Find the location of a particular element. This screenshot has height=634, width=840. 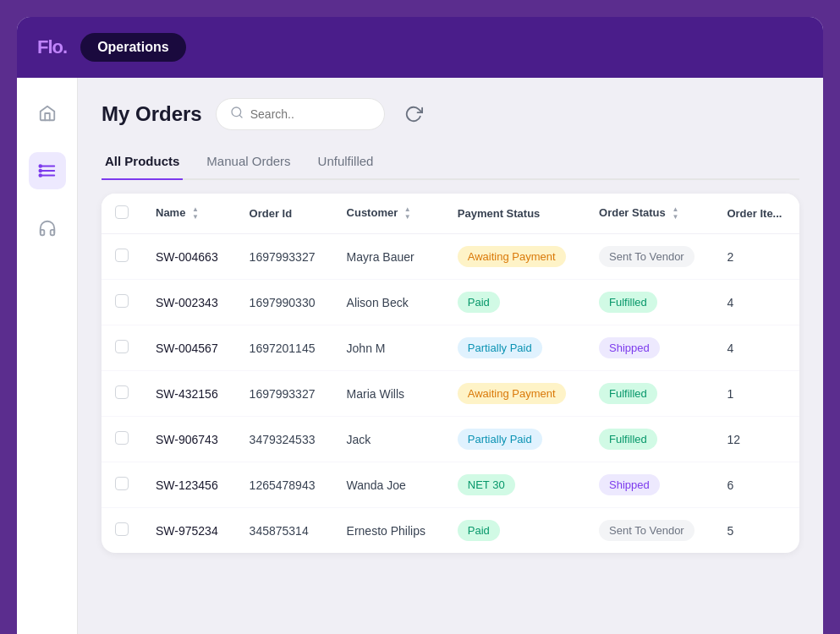

row-order-items: 2 is located at coordinates (756, 257).